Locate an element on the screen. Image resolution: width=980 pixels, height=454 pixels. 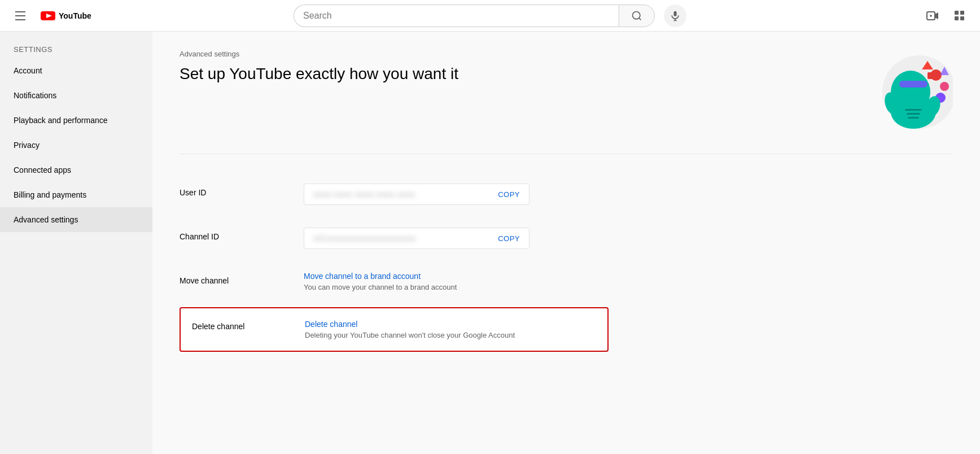
move-channel-label: Move channel is located at coordinates (242, 278).